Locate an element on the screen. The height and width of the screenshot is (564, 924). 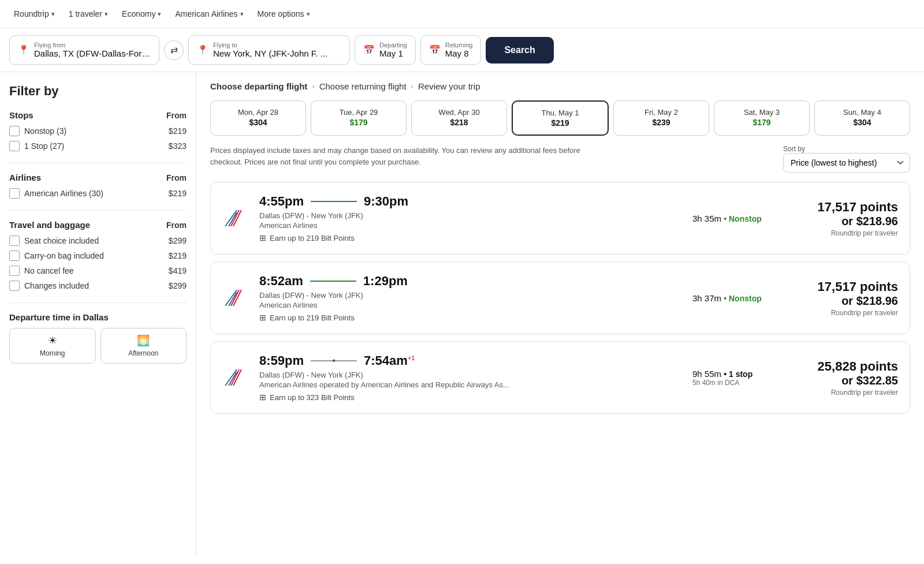
arrive-time-1: 1:29pm is located at coordinates (386, 281).